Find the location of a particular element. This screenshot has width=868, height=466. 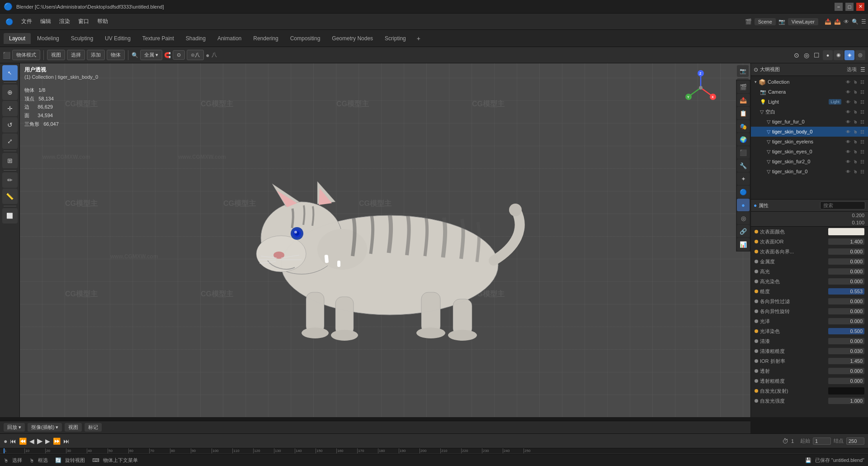

tab-texture-paint: Texture Paint is located at coordinates (158, 38).